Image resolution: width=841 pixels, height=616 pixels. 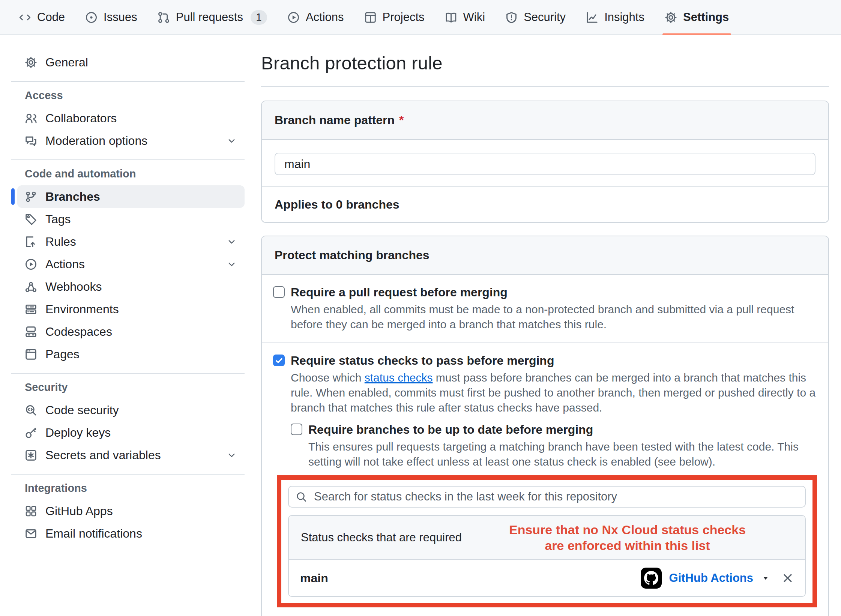 I want to click on caret-down-icon, so click(x=765, y=578).